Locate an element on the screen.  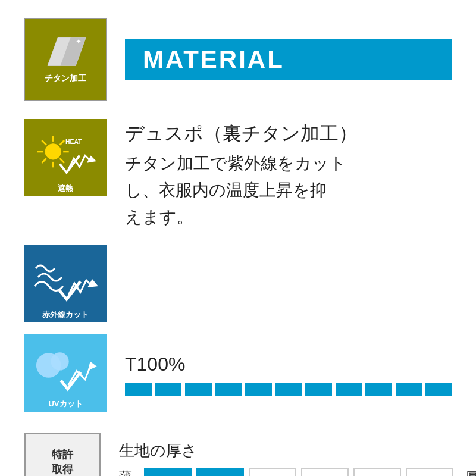
icon-infrared: 赤外線カット is located at coordinates (65, 284).